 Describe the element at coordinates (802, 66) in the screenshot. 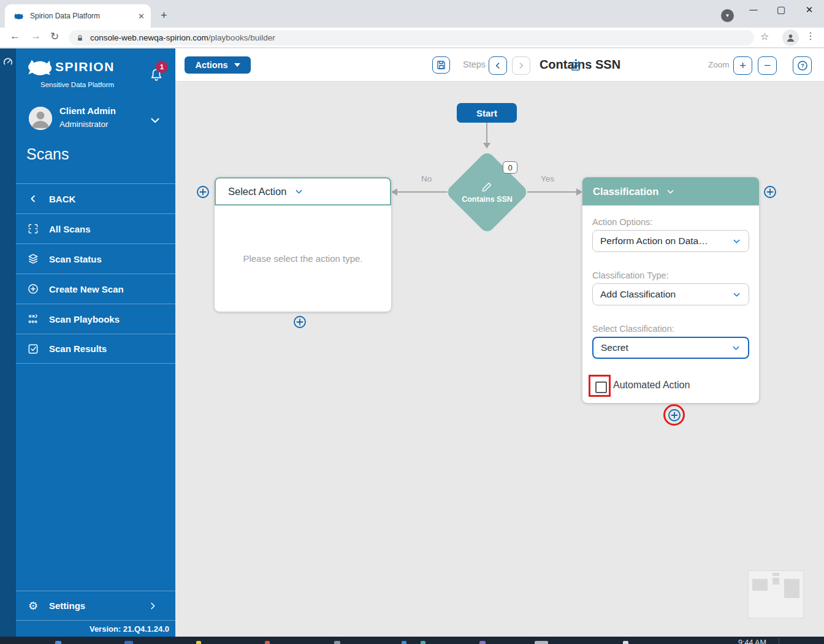

I see `help-button: ?` at that location.